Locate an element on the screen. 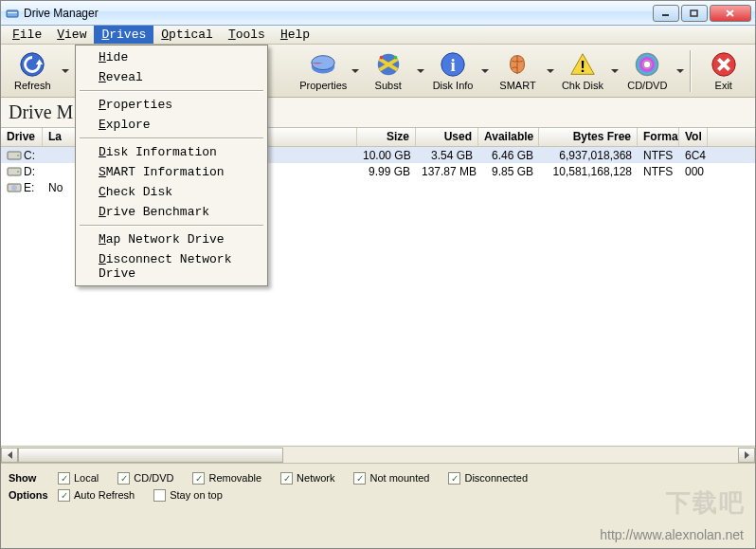 Image resolution: width=756 pixels, height=549 pixels. not-mounted-checkbox: ✓Not mounted is located at coordinates (391, 478).